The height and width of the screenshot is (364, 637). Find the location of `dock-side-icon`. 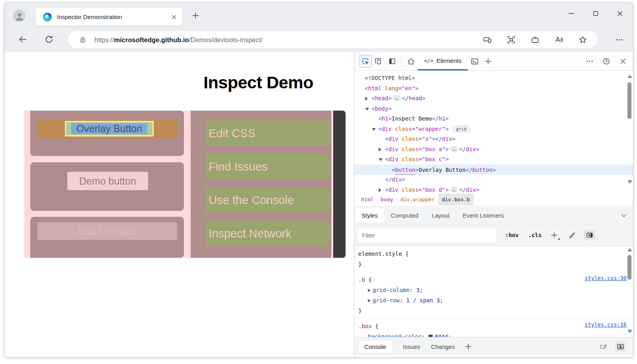

dock-side-icon is located at coordinates (392, 61).